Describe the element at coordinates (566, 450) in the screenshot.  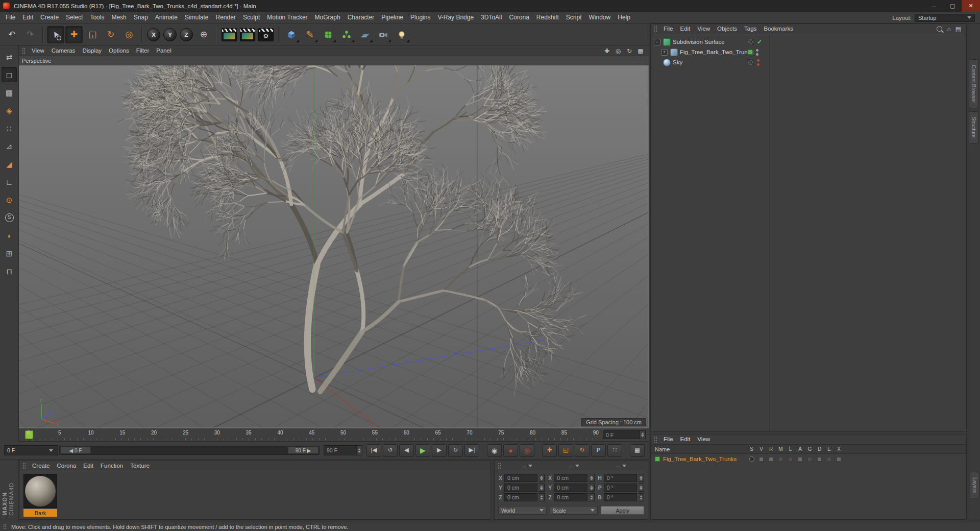
I see `key-scale-button: ◱` at that location.